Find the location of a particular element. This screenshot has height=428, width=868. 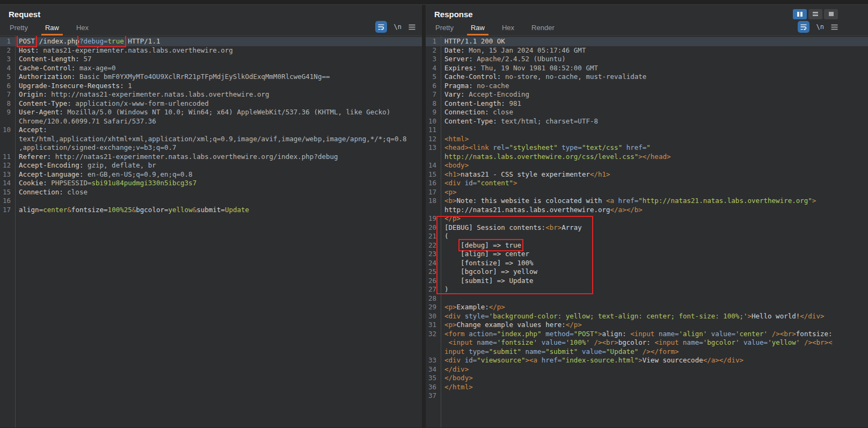

code-line: 24 [fontsize] => 100% is located at coordinates (647, 263).